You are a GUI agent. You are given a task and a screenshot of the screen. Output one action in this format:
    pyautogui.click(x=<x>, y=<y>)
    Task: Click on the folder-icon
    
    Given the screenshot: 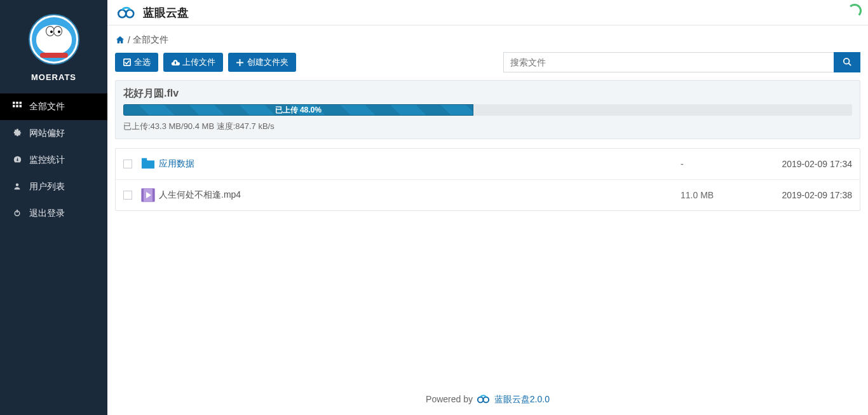 What is the action you would take?
    pyautogui.click(x=148, y=164)
    